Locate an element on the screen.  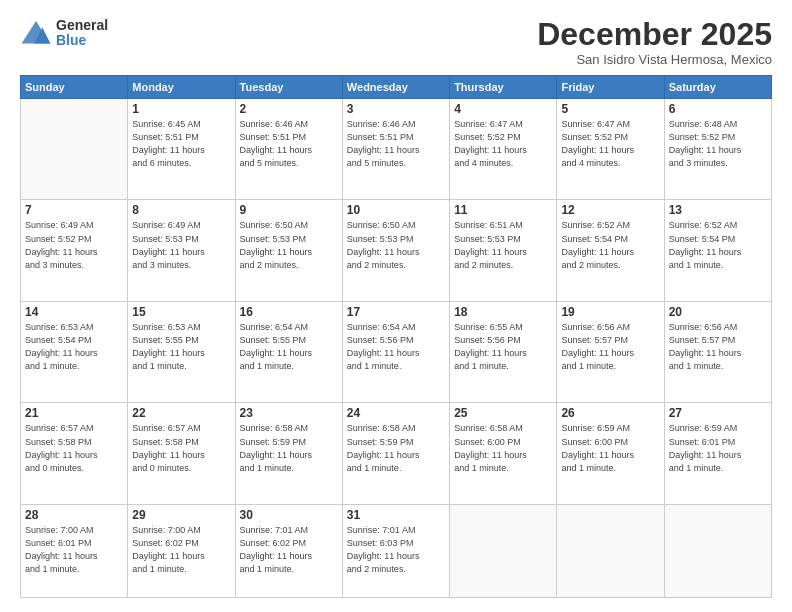
table-row: 26Sunrise: 6:59 AMSunset: 6:00 PMDayligh… is located at coordinates (610, 454).